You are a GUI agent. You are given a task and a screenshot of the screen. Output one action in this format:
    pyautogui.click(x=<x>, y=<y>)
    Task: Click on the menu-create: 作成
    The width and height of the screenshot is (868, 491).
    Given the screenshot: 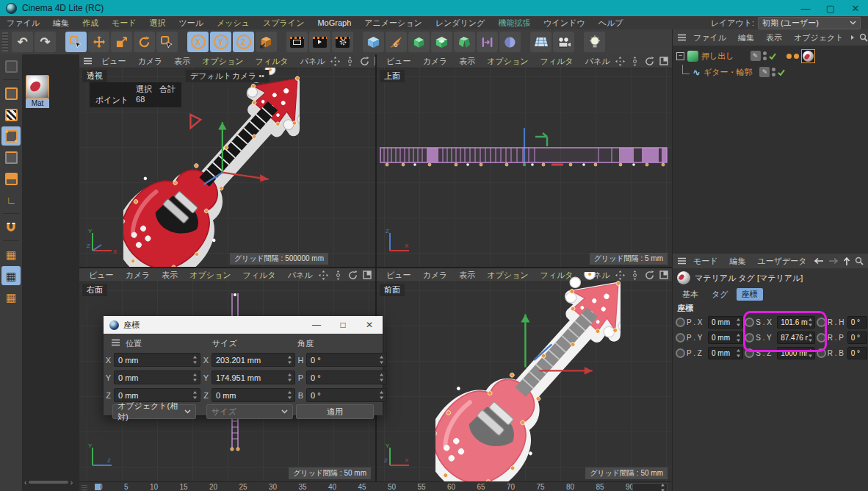 What is the action you would take?
    pyautogui.click(x=90, y=23)
    